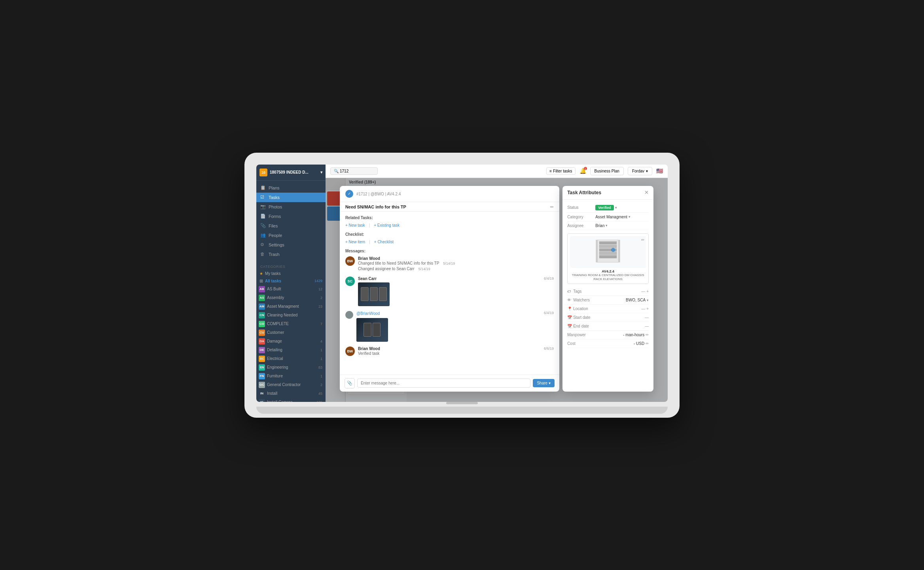 The width and height of the screenshot is (924, 570). Describe the element at coordinates (608, 252) in the screenshot. I see `diagram-visual: ✏` at that location.